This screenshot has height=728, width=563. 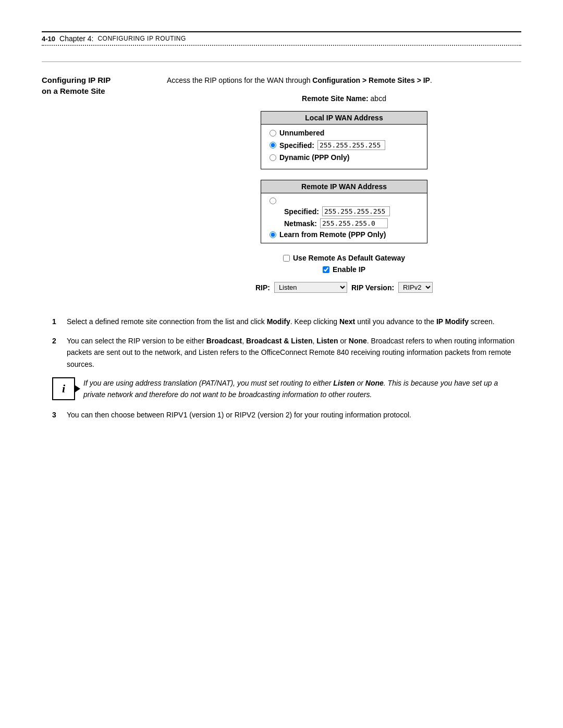 I want to click on info-bold2: None, so click(x=374, y=383).